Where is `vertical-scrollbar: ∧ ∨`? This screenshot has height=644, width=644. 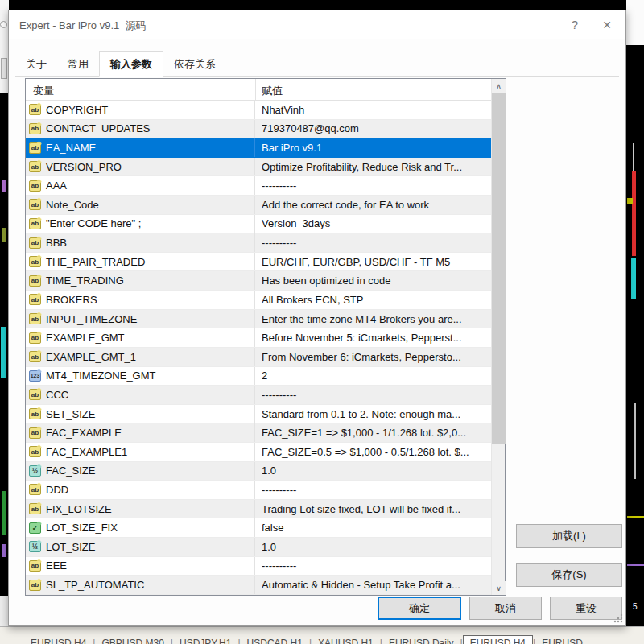
vertical-scrollbar: ∧ ∨ is located at coordinates (497, 336).